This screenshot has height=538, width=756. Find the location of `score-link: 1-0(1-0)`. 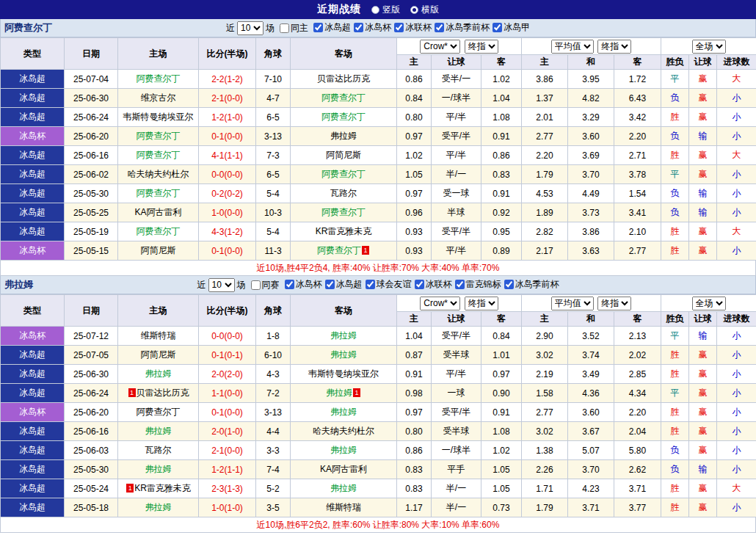

score-link: 1-0(1-0) is located at coordinates (228, 508).